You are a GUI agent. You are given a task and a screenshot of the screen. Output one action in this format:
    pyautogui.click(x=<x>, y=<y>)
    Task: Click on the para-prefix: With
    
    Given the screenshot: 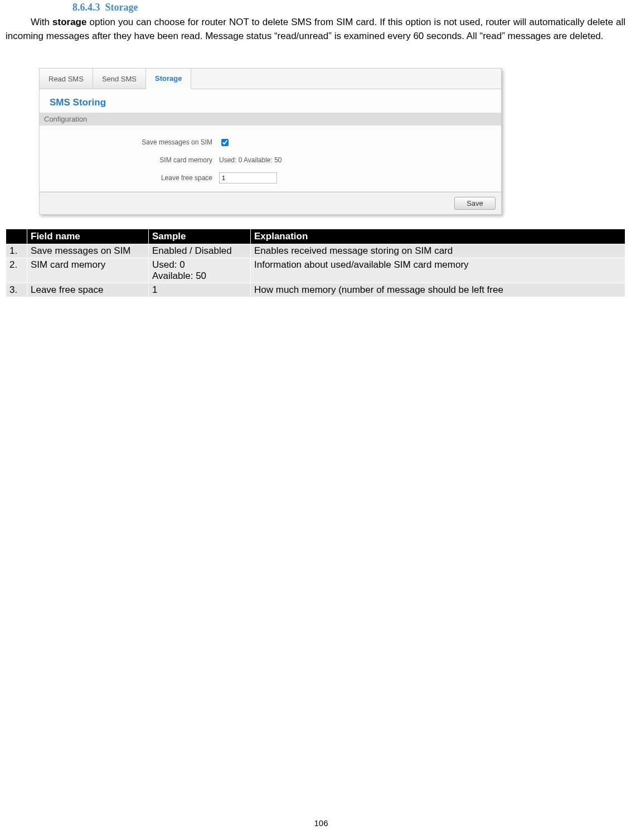 What is the action you would take?
    pyautogui.click(x=41, y=22)
    